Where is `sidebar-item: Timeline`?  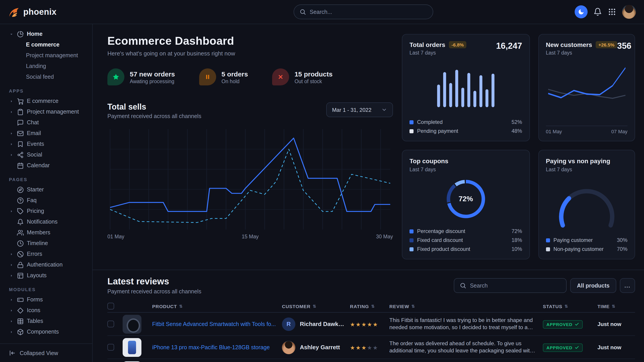 sidebar-item: Timeline is located at coordinates (46, 243).